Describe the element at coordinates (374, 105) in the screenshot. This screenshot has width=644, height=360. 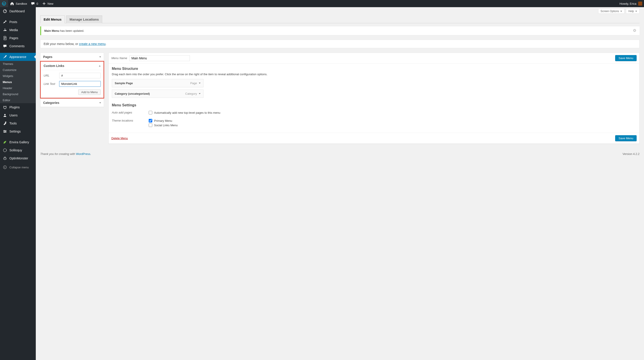
I see `menu-settings-title: Menu Settings` at that location.